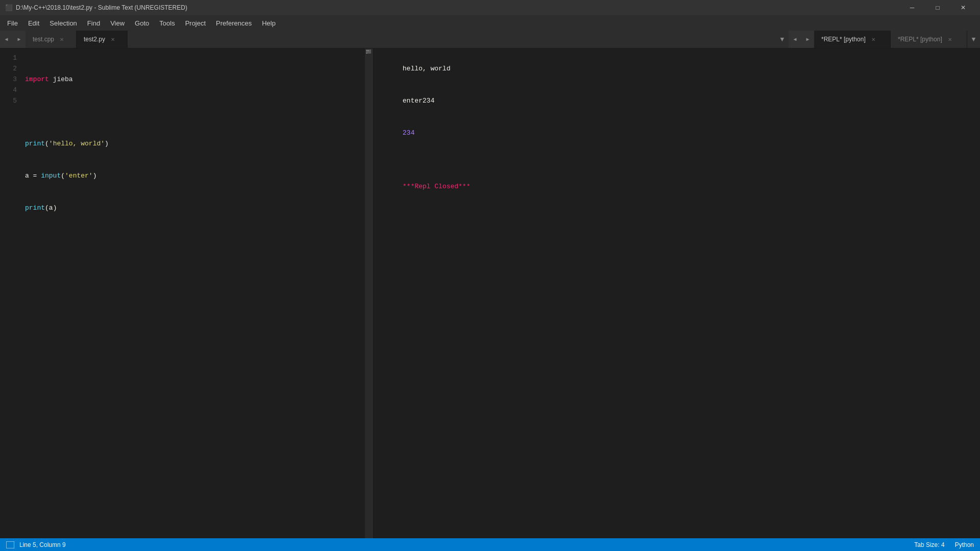  I want to click on keyword-print-1: print, so click(35, 144).